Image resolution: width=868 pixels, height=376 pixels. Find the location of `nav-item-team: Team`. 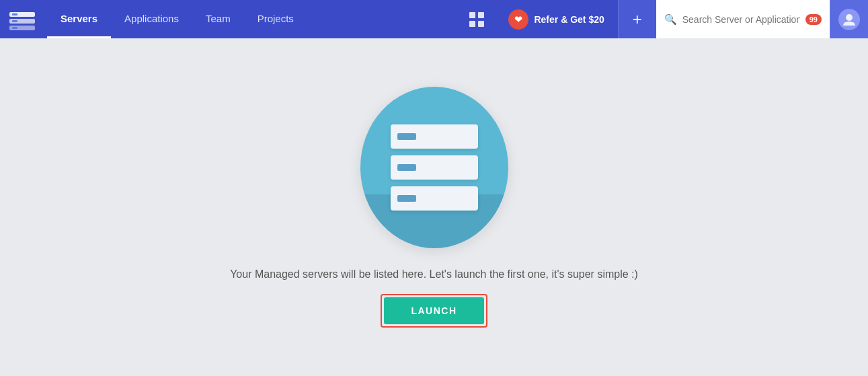

nav-item-team: Team is located at coordinates (218, 19).